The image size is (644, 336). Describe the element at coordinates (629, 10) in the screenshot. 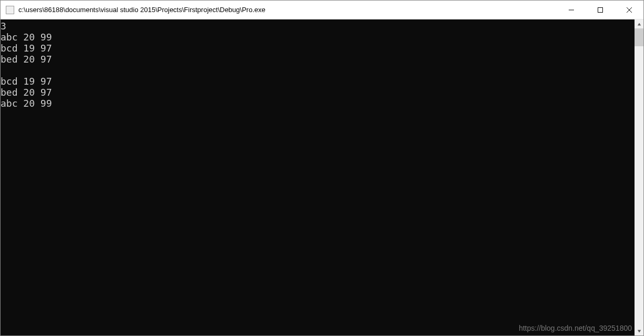

I see `close-icon` at that location.